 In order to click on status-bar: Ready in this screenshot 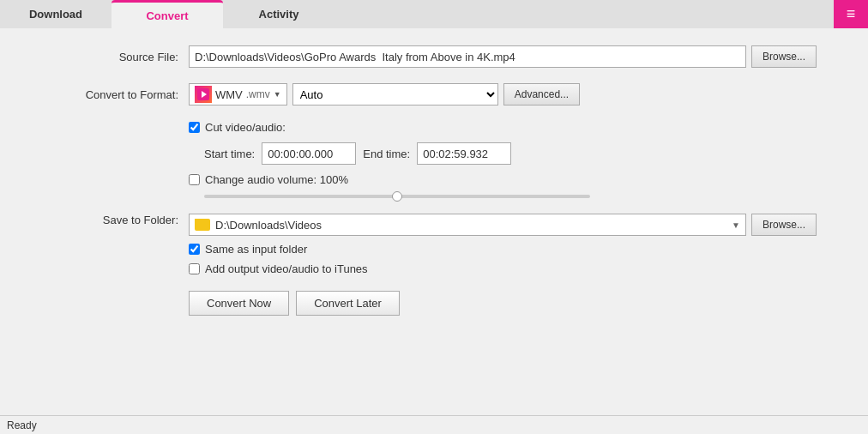, I will do `click(434, 425)`.